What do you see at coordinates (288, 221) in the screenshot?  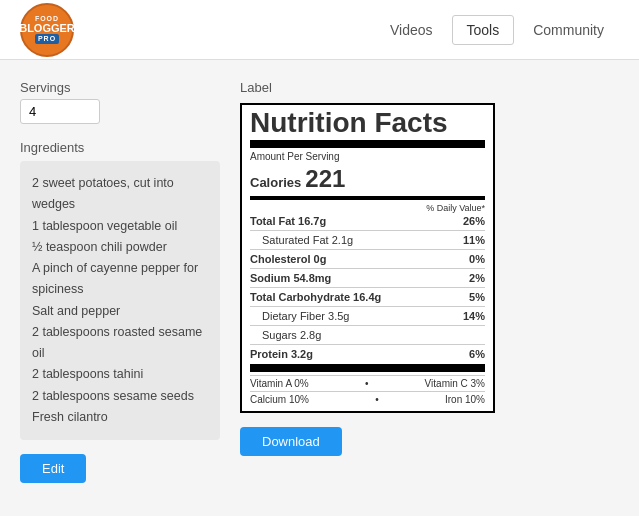 I see `row-label-0: Total Fat 16.7g` at bounding box center [288, 221].